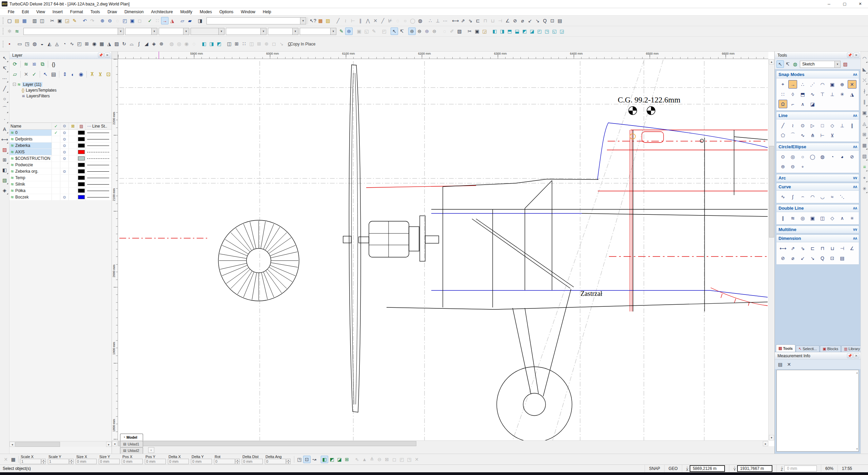 The width and height of the screenshot is (868, 475). I want to click on facet-back-icon: ◩, so click(219, 44).